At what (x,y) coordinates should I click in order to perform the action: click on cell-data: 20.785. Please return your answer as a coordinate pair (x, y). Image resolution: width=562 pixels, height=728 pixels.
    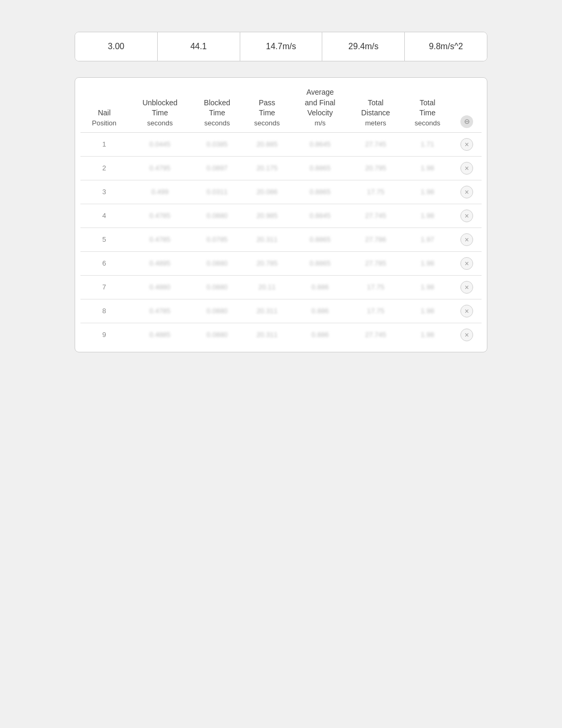
    Looking at the image, I should click on (267, 263).